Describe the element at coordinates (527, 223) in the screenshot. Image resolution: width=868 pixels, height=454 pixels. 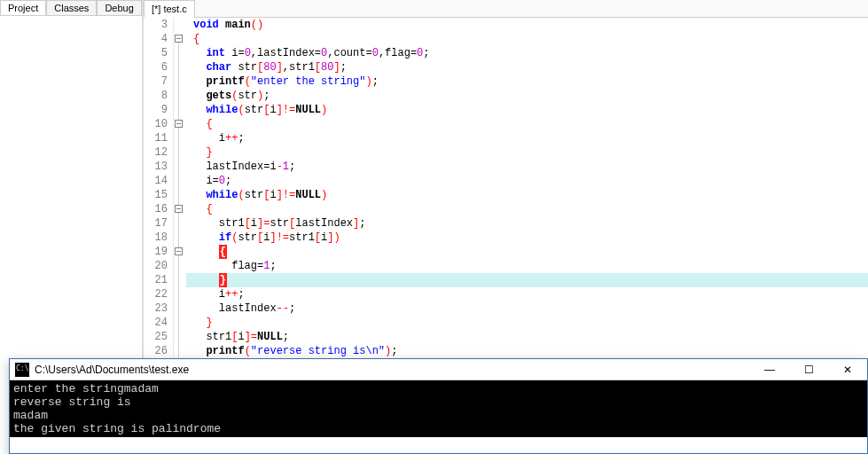
I see `code-line: str1[i]=str[lastIndex];` at that location.